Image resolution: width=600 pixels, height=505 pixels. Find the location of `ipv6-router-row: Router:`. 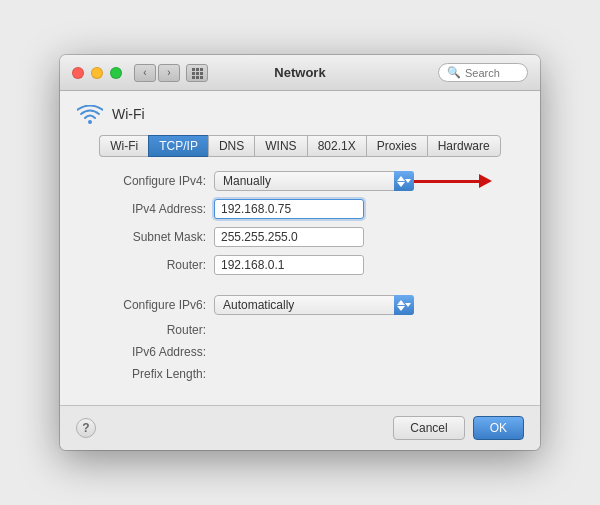

ipv6-router-row: Router: is located at coordinates (300, 330).